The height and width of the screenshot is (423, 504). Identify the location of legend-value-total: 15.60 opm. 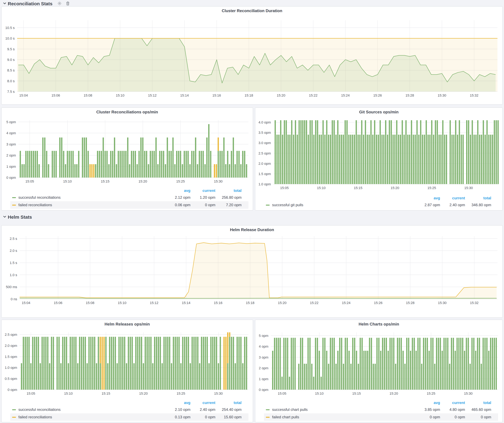
(227, 417).